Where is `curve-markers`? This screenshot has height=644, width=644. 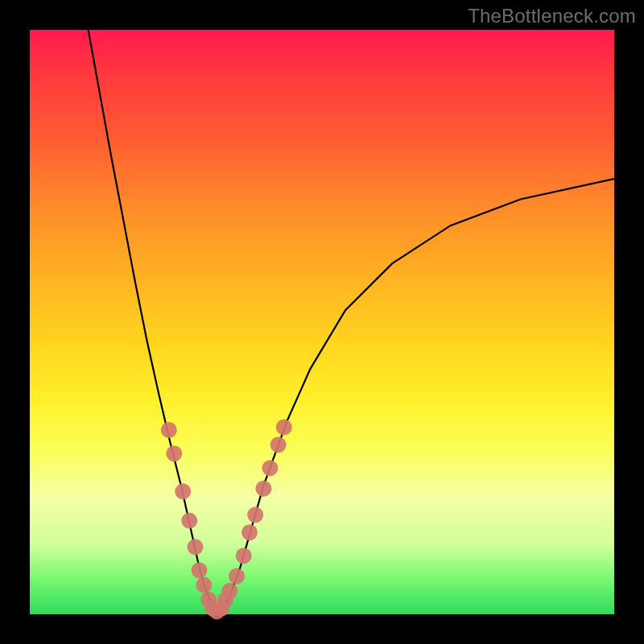 curve-markers is located at coordinates (227, 520).